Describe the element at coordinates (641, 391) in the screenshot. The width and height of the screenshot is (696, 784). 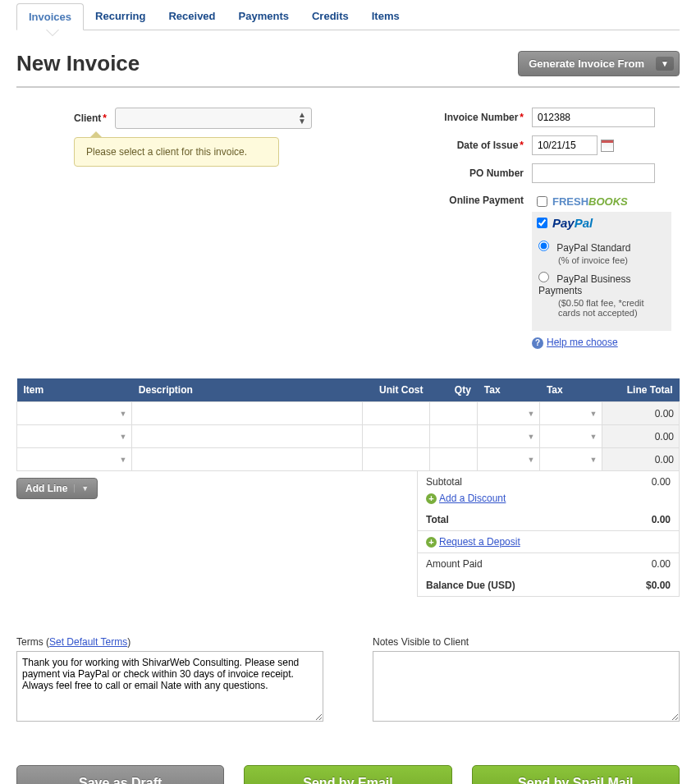
I see `col-line-total: Line Total` at that location.